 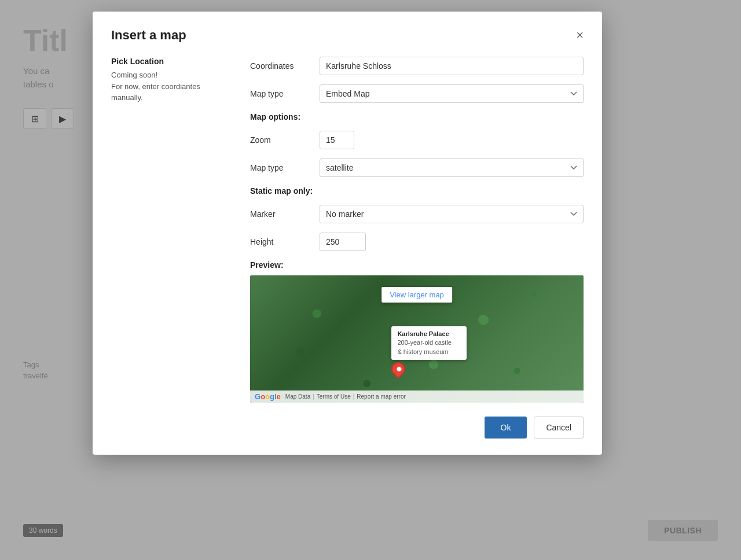 What do you see at coordinates (559, 428) in the screenshot?
I see `cancel-button: Cancel` at bounding box center [559, 428].